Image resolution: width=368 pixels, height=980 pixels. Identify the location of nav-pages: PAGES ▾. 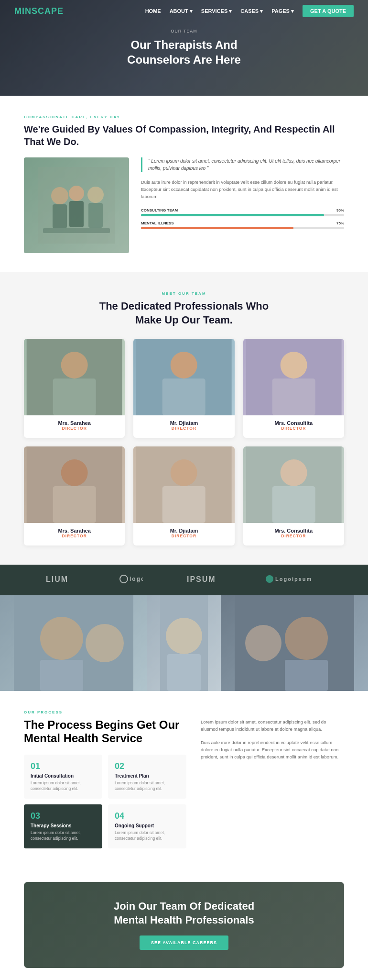
(283, 11).